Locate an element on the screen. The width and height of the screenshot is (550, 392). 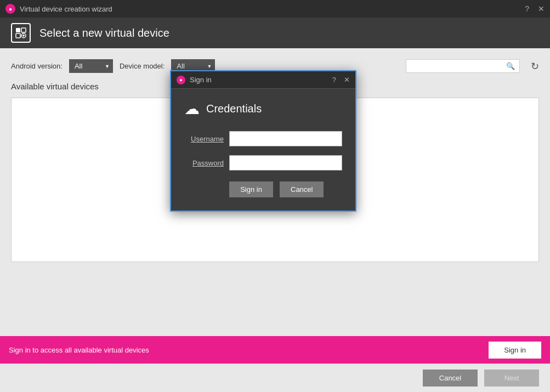
password-input is located at coordinates (286, 163).